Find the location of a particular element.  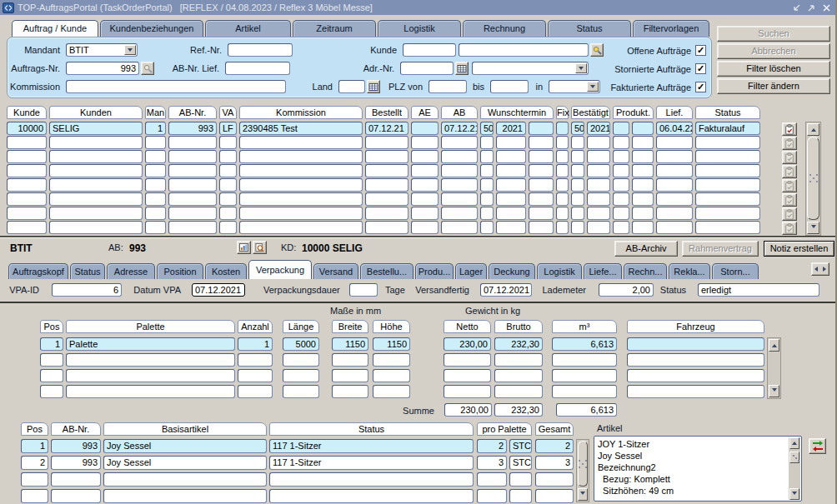

detail-tab-logistik: Logistik is located at coordinates (559, 272).